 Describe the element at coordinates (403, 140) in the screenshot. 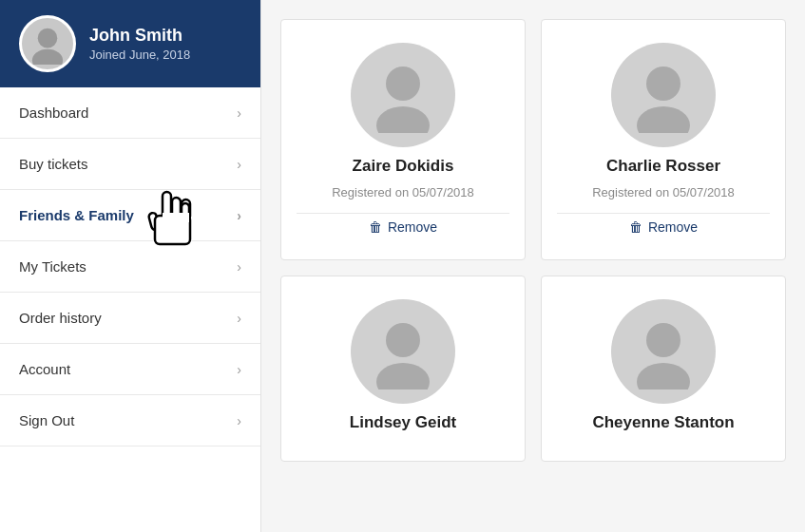

I see `friend-card: Zaire Dokidis Registered on 05/07/2018 🗑…` at that location.